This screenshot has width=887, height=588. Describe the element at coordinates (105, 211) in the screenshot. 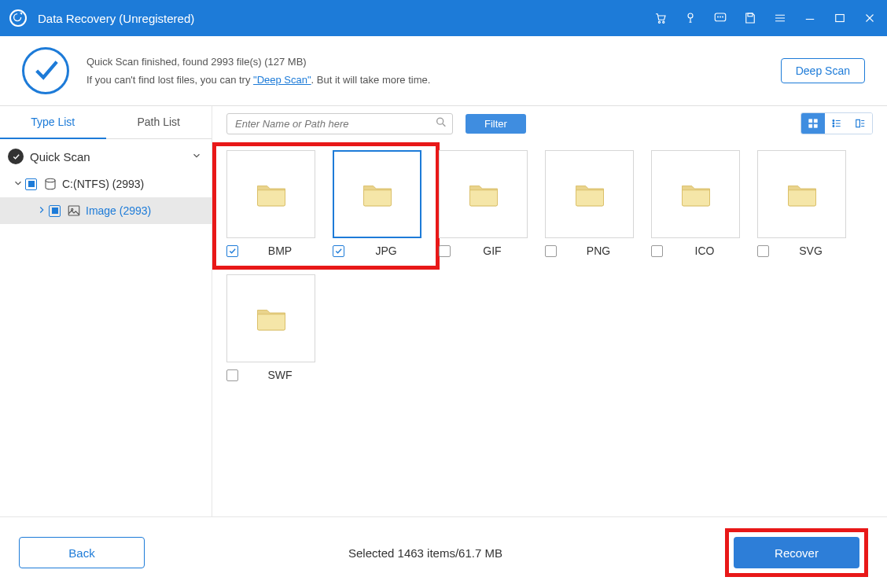

I see `tree-image: Image (2993)` at that location.